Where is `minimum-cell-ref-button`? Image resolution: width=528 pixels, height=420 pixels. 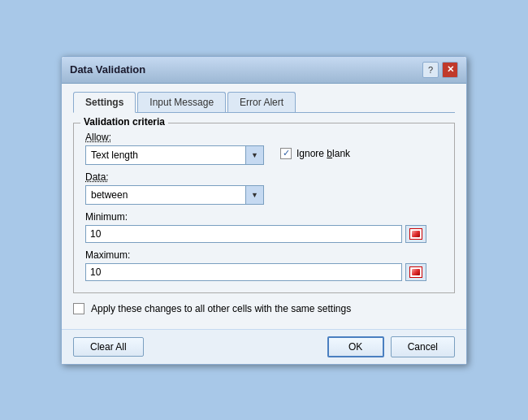
minimum-cell-ref-button is located at coordinates (416, 234).